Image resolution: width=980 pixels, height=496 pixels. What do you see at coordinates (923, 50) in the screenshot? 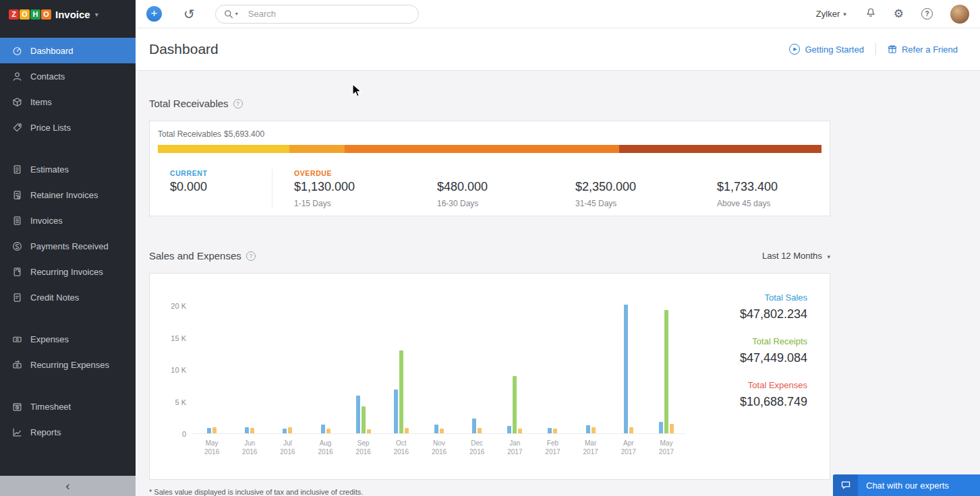
I see `refer-a-friend-link: Refer a Friend` at bounding box center [923, 50].